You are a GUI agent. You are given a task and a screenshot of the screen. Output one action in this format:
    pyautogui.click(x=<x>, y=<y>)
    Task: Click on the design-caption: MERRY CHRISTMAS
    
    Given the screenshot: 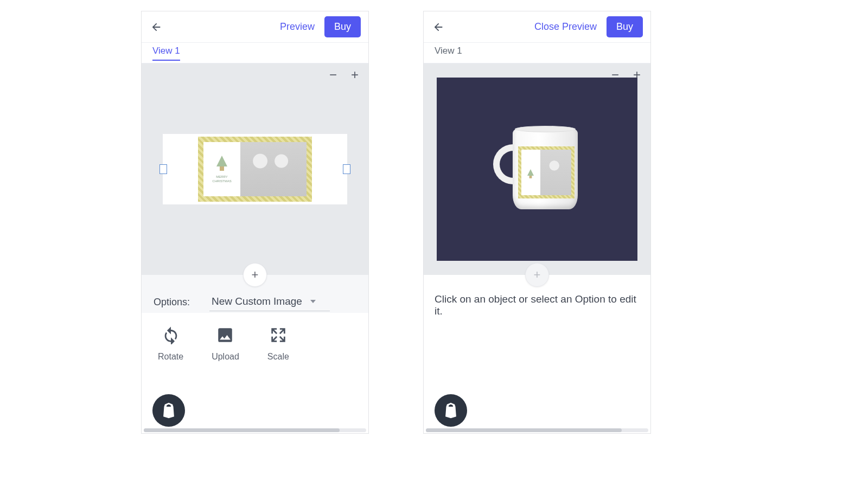 What is the action you would take?
    pyautogui.click(x=222, y=169)
    